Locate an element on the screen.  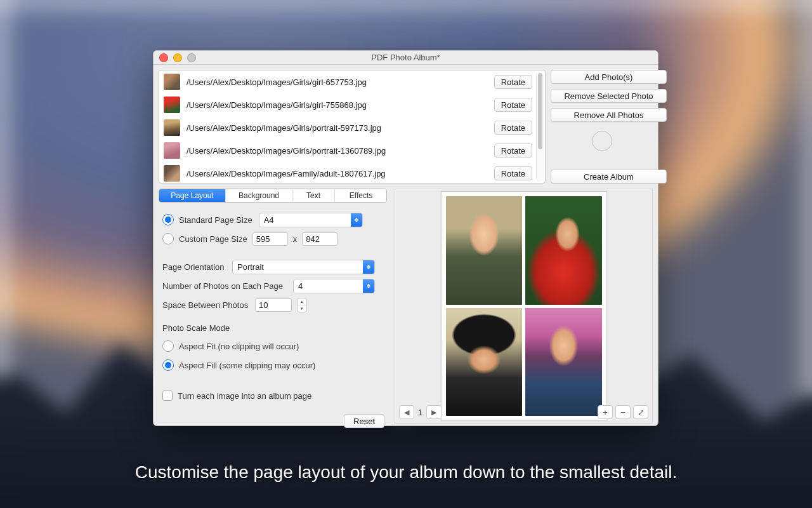
num-photos-label: Number of Photos on Each Page is located at coordinates (225, 286).